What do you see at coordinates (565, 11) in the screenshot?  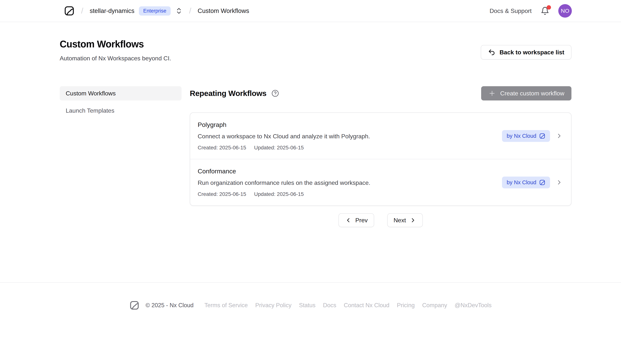 I see `user-avatar: NO` at bounding box center [565, 11].